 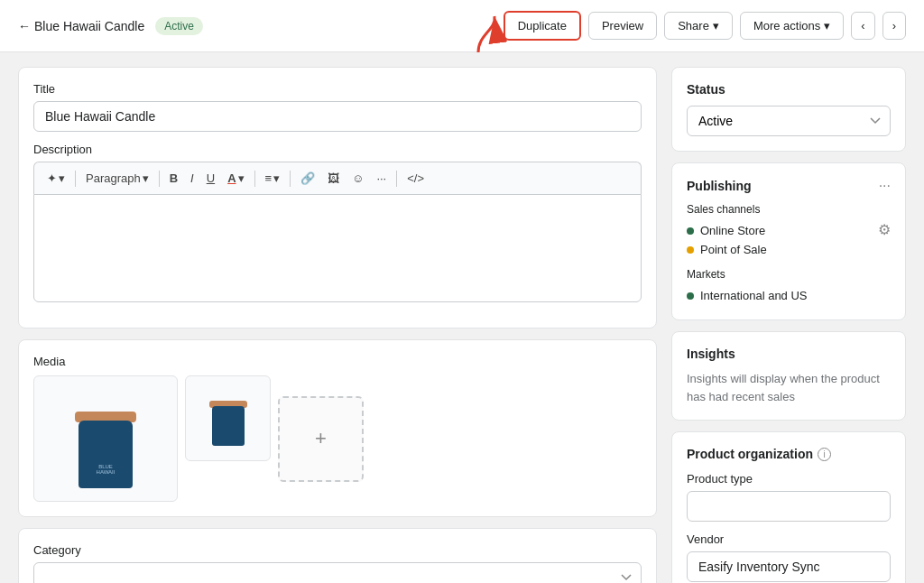 What do you see at coordinates (789, 121) in the screenshot?
I see `status-select: Active Draft Archived` at bounding box center [789, 121].